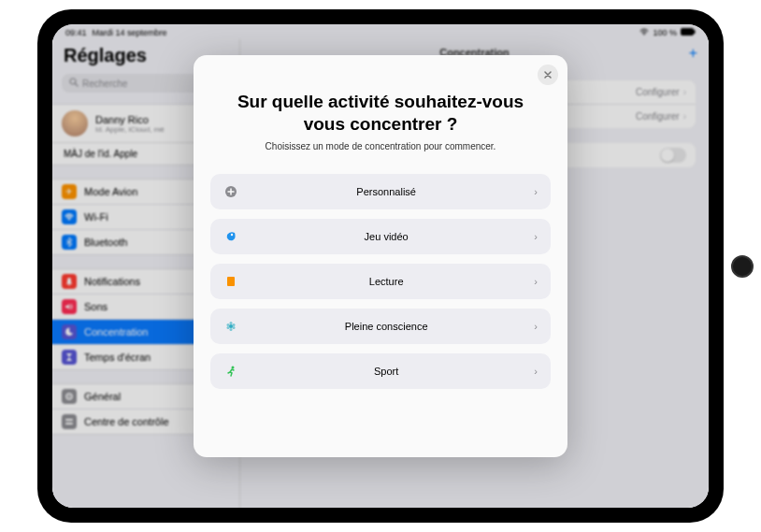  What do you see at coordinates (386, 192) in the screenshot?
I see `option-label: Personnalisé` at bounding box center [386, 192].